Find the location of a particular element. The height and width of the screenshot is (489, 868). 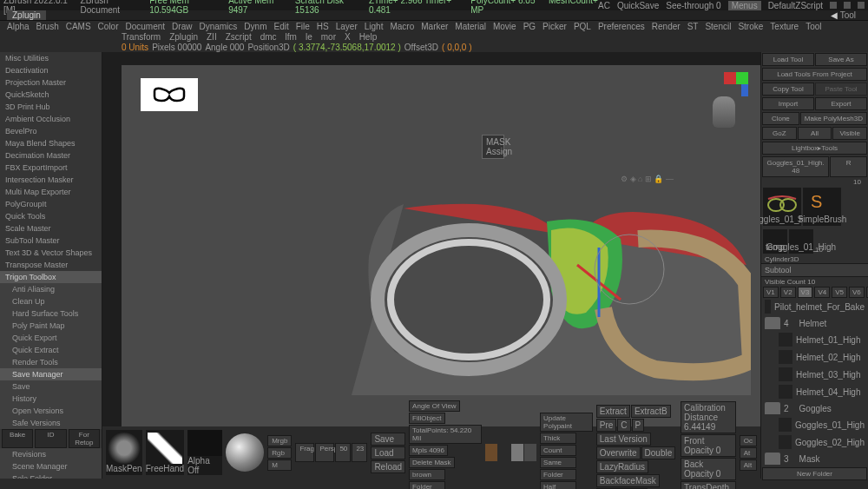

swatch-dark is located at coordinates (504, 453).